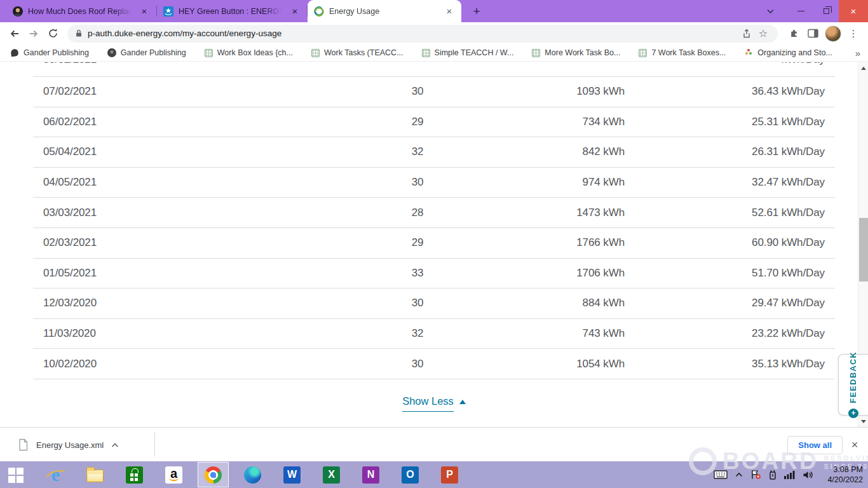 The width and height of the screenshot is (868, 488). I want to click on app-icon: P, so click(450, 475).